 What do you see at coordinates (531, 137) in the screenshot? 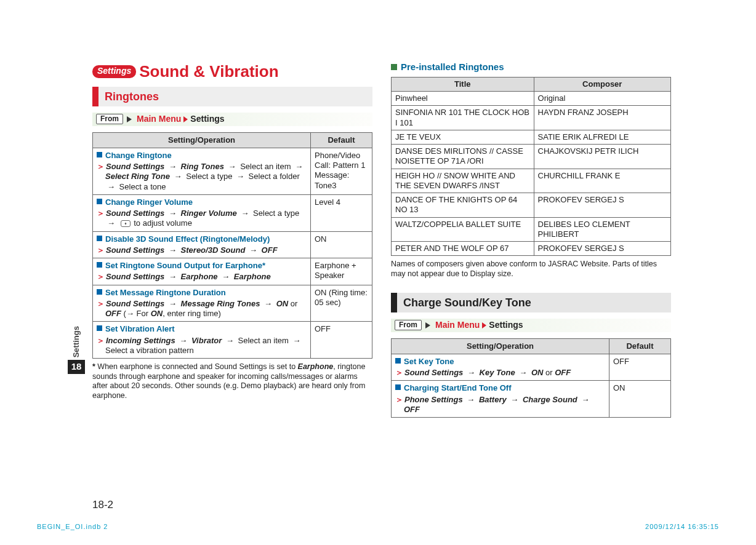
I see `table-row: JE TE VEUX SATIE ERIK ALFREDI LE` at bounding box center [531, 137].